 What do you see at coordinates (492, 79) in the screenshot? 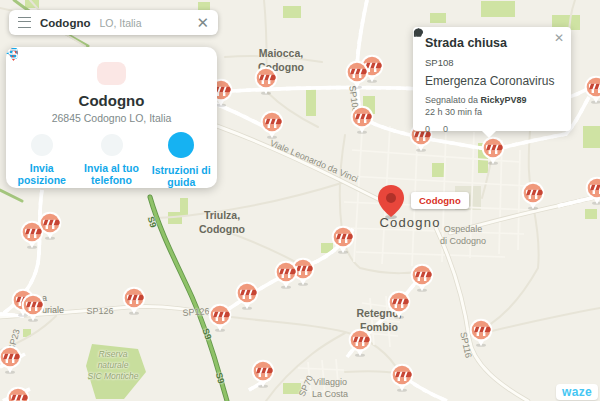
I see `road-closed-report-card: ✕ Strada chiusa SP108 Emergenza Coronavi…` at bounding box center [492, 79].